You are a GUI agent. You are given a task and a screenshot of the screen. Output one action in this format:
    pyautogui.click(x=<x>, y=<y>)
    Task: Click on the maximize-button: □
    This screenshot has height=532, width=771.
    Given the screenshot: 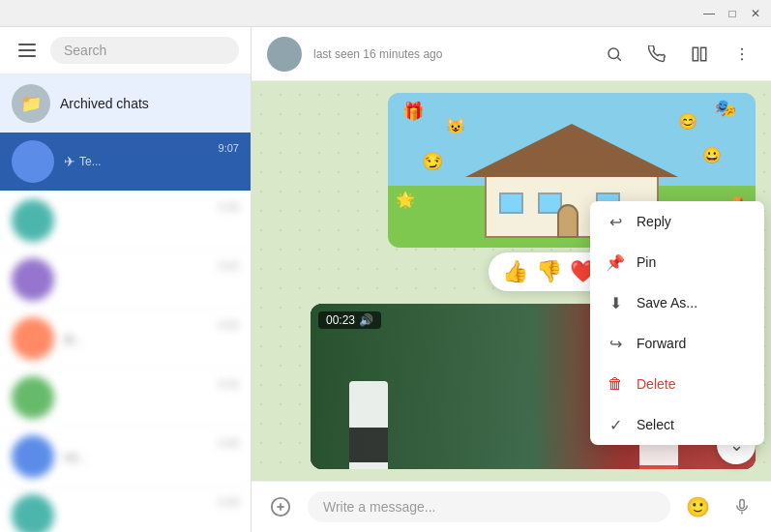 What is the action you would take?
    pyautogui.click(x=732, y=14)
    